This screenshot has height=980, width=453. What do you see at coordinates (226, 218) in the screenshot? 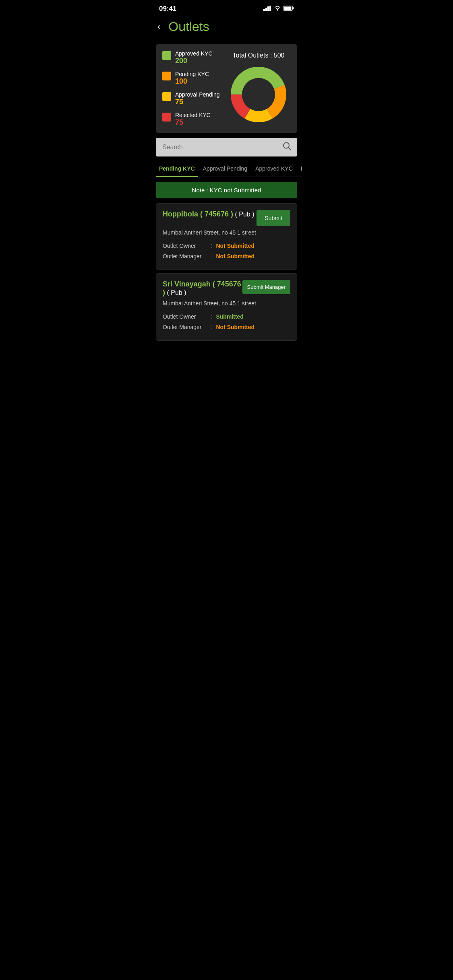
I see `outlet-1-header: Hoppibola ( 745676 ) ( Pub ) Submit` at bounding box center [226, 218].